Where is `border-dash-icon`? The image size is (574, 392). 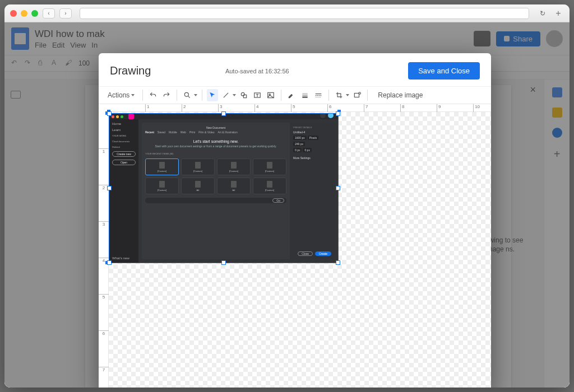 border-dash-icon is located at coordinates (318, 95).